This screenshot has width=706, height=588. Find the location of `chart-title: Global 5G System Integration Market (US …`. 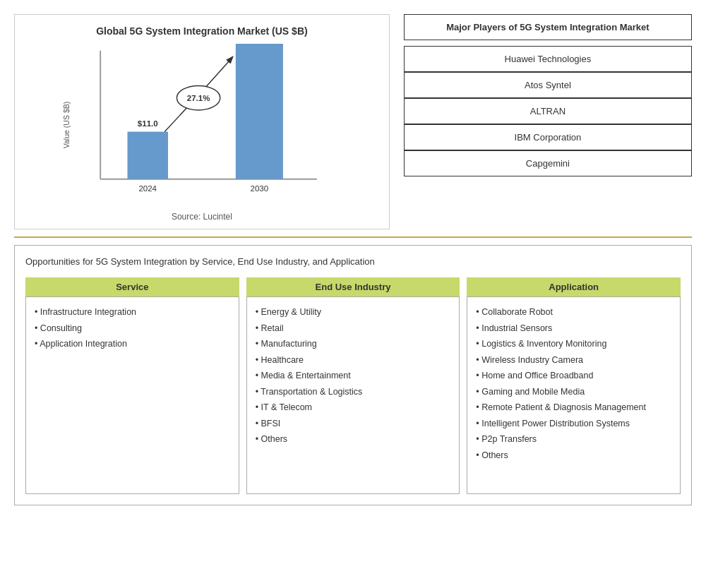

chart-title: Global 5G System Integration Market (US … is located at coordinates (202, 31).